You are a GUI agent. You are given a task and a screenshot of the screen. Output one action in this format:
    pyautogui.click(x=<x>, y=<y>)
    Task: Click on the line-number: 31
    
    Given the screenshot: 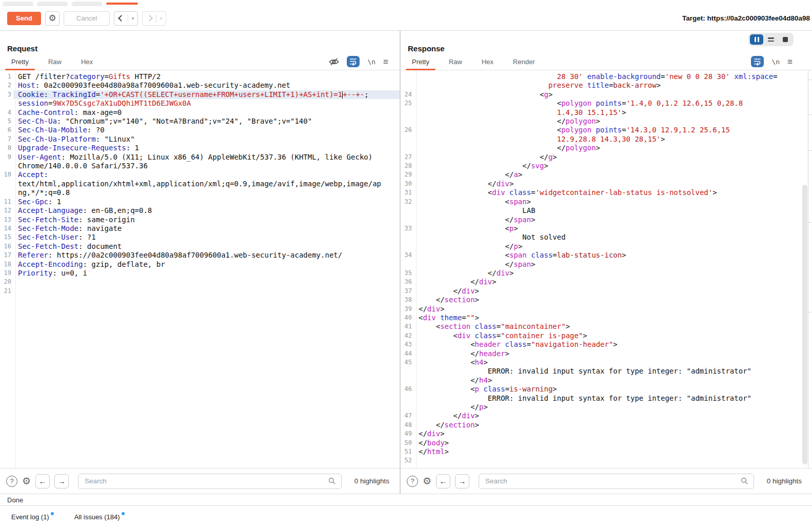 What is the action you would take?
    pyautogui.click(x=407, y=193)
    